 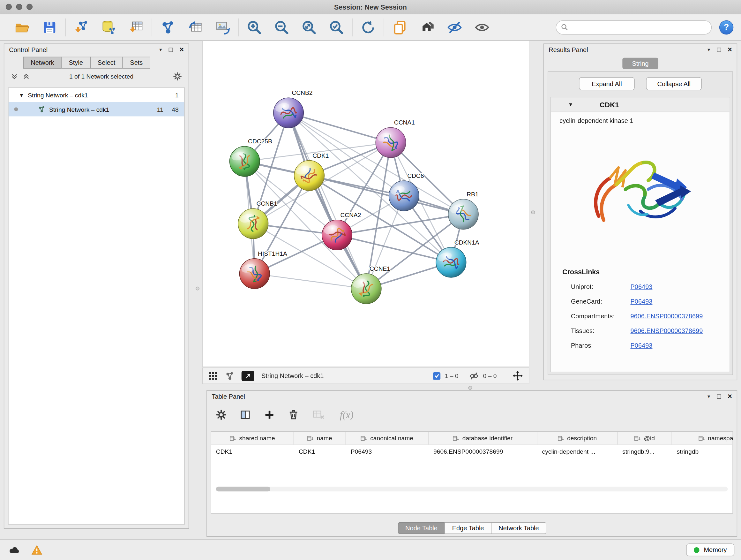 I want to click on delete-column-icon, so click(x=293, y=415).